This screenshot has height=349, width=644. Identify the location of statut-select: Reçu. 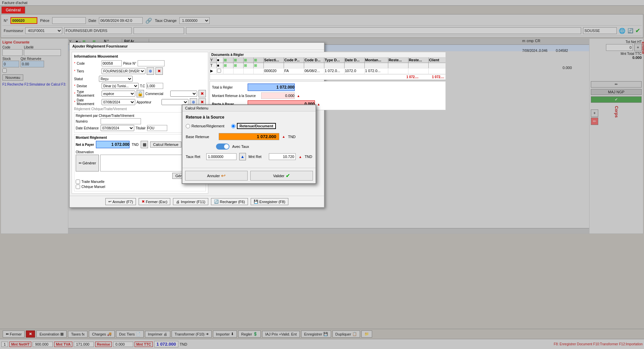
(116, 79).